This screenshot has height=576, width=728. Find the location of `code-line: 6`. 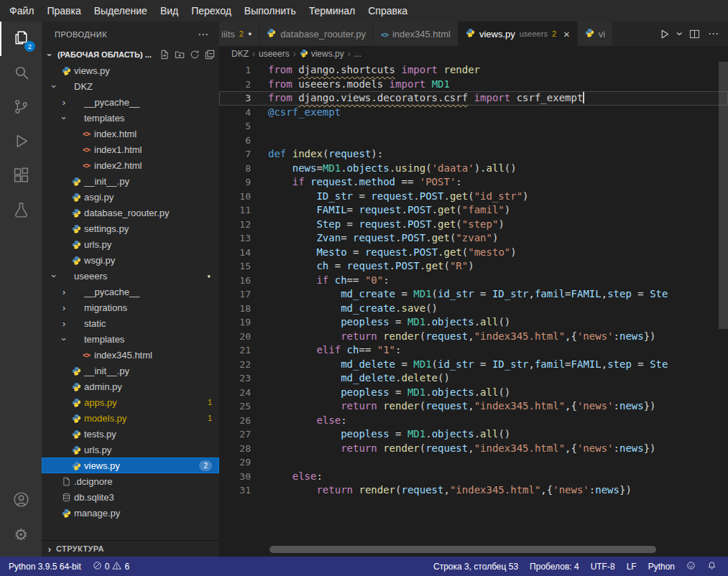

code-line: 6 is located at coordinates (474, 141).